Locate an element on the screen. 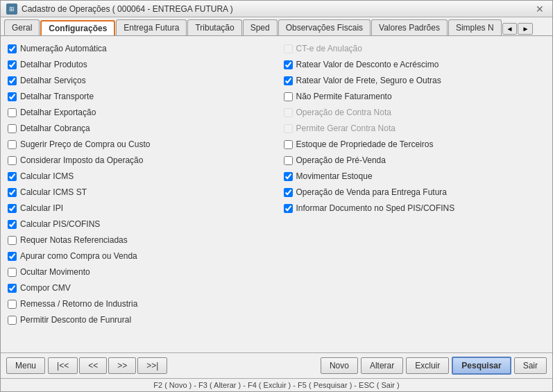  estoque-terc-checkbox is located at coordinates (289, 144).